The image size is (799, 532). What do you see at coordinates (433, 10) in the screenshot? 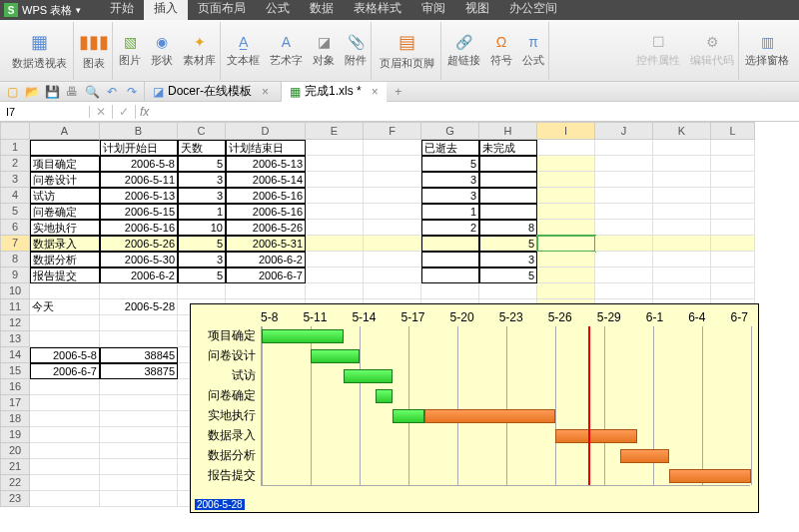
I see `tab-review: 审阅` at bounding box center [433, 10].